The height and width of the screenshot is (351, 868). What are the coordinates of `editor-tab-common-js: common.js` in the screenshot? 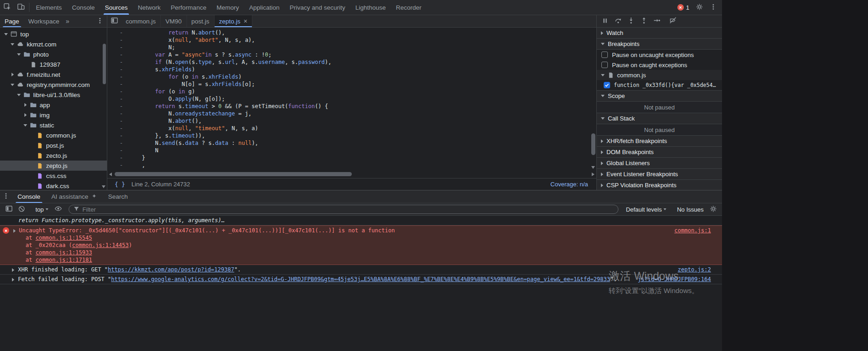 It's located at (141, 21).